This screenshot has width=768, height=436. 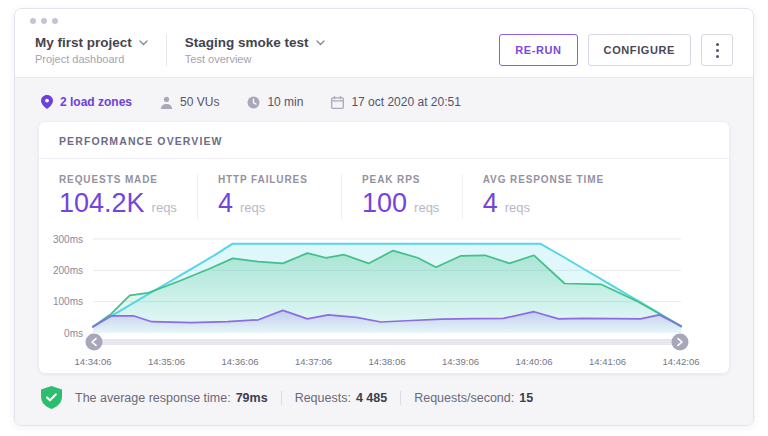 I want to click on y-axis-tick-label: 100ms, so click(x=68, y=302).